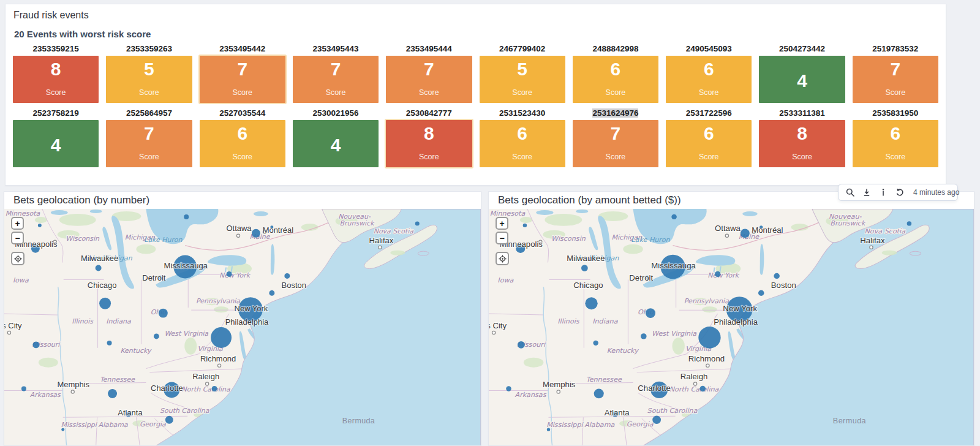 The width and height of the screenshot is (980, 446). Describe the element at coordinates (709, 50) in the screenshot. I see `event-id-label: 2490545093` at that location.